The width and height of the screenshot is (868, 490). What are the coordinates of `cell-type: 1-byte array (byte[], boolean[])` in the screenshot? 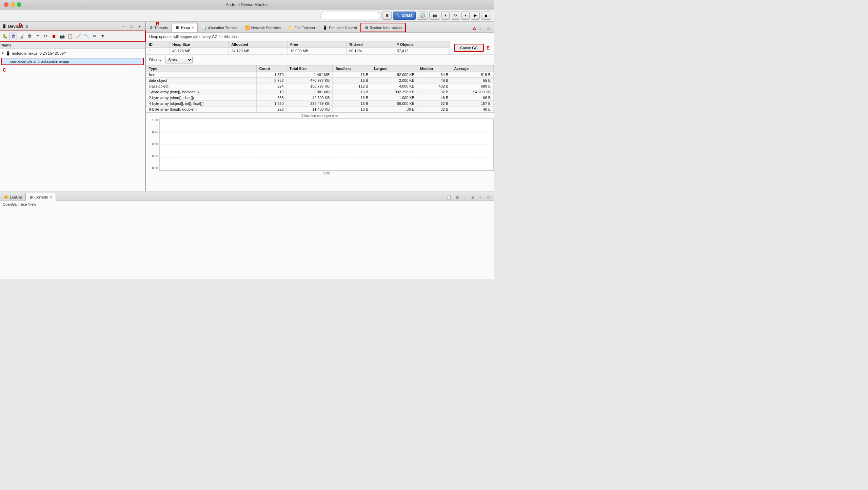 It's located at (201, 92).